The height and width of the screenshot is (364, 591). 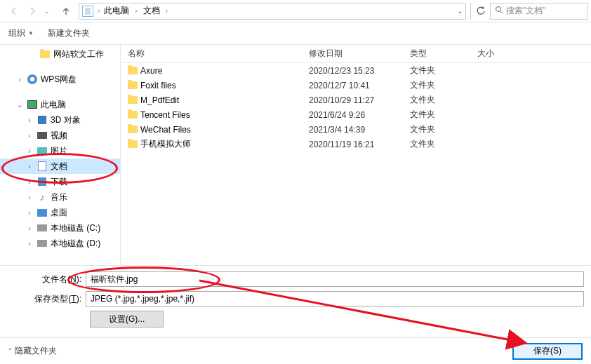 I want to click on music-icon: ♪, so click(x=42, y=197).